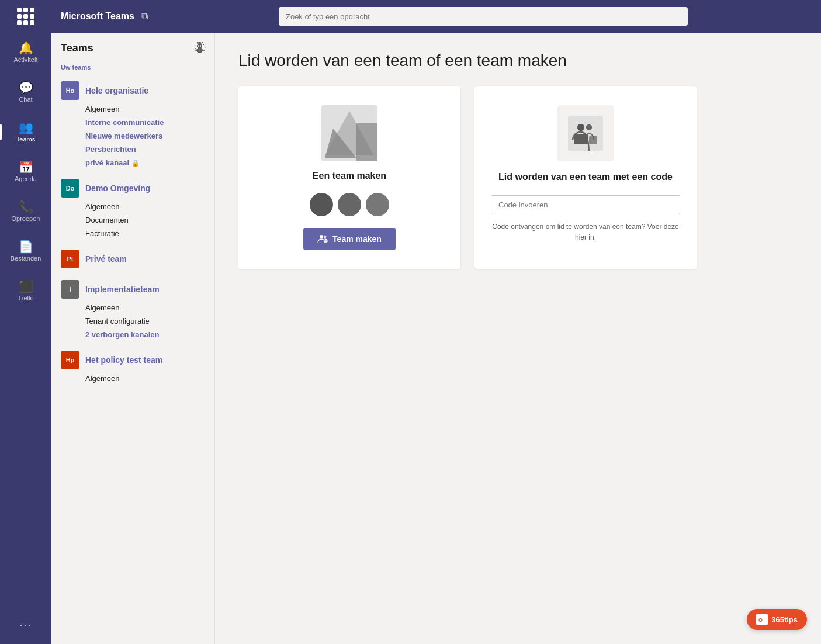 Image resolution: width=821 pixels, height=644 pixels. Describe the element at coordinates (26, 286) in the screenshot. I see `trello-icon: ⬛` at that location.